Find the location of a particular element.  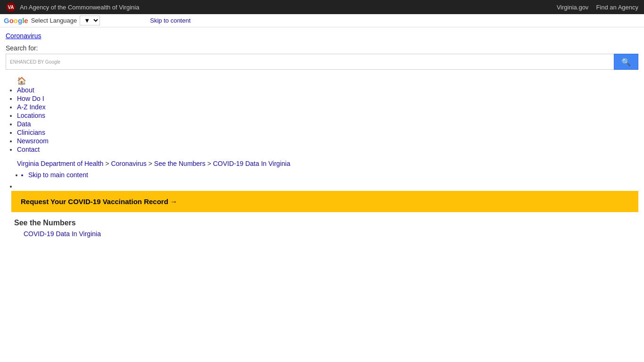

find-agency-link: Find an Agency is located at coordinates (617, 8).